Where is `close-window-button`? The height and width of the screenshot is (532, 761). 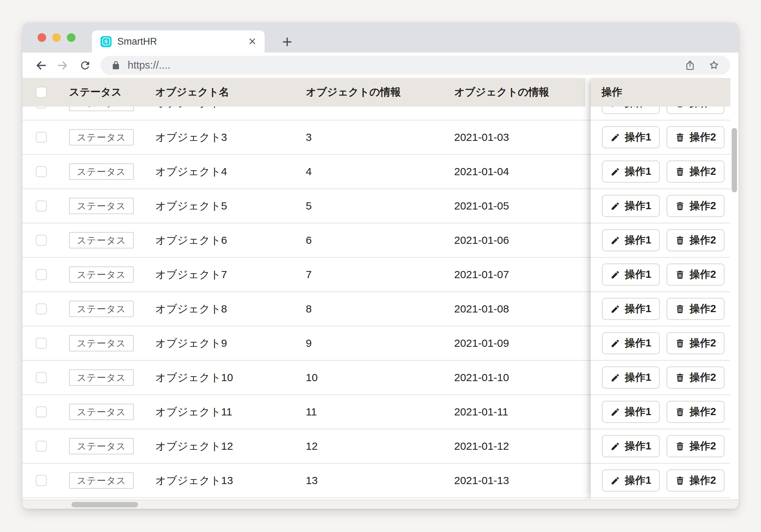
close-window-button is located at coordinates (42, 38).